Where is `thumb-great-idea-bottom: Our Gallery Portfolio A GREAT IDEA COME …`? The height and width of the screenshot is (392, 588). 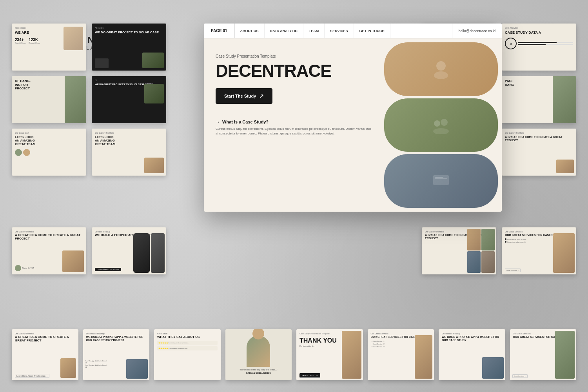 thumb-great-idea-bottom: Our Gallery Portfolio A GREAT IDEA COME … is located at coordinates (49, 251).